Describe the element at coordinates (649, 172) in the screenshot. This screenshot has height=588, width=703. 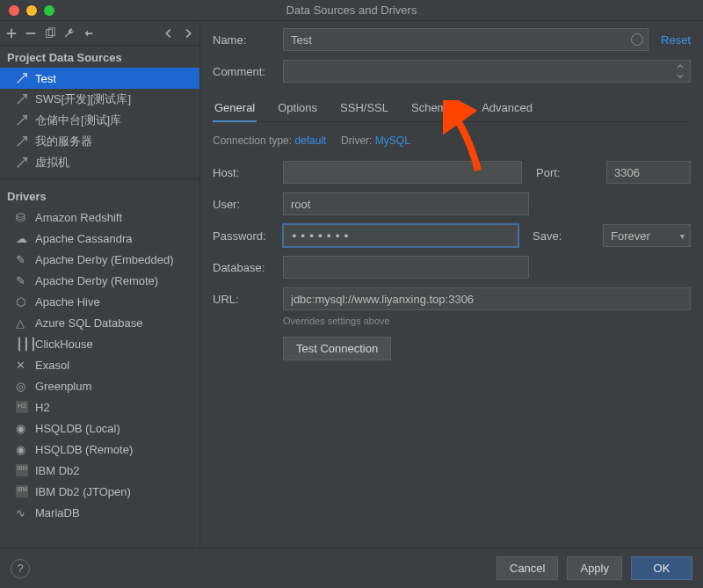
I see `port-input` at that location.